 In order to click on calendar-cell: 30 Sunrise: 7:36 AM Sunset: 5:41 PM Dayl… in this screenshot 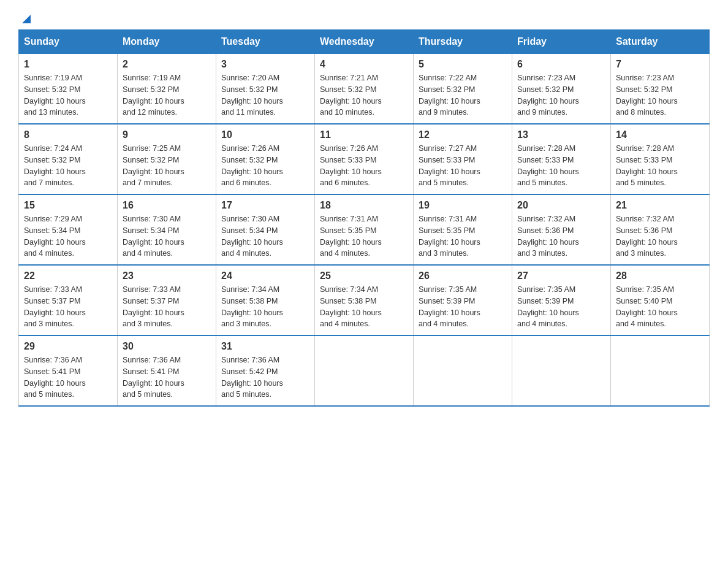, I will do `click(167, 370)`.